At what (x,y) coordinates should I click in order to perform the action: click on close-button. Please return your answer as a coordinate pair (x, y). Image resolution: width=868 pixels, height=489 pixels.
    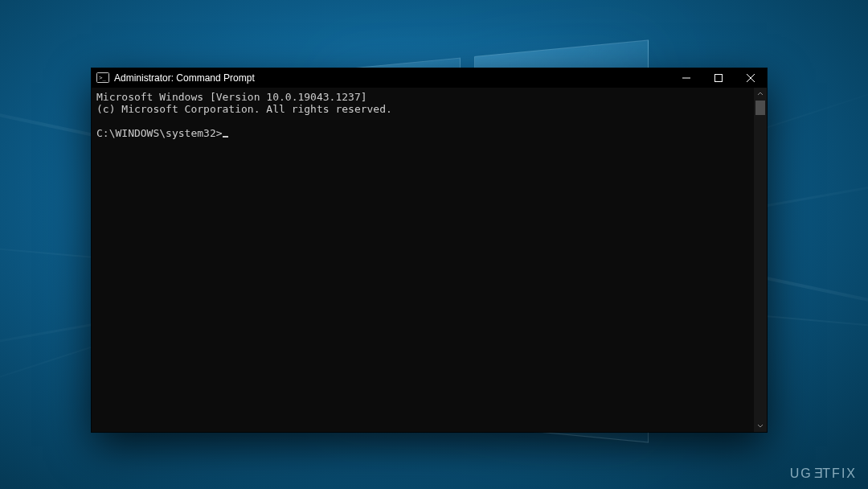
    Looking at the image, I should click on (751, 78).